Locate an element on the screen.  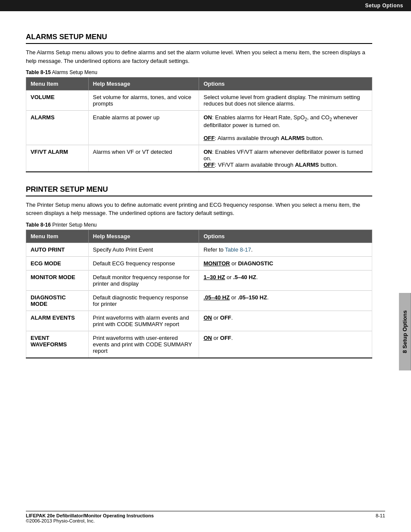
footer-copyright: ©2006-2013 Physio-Control, Inc. is located at coordinates (60, 521).